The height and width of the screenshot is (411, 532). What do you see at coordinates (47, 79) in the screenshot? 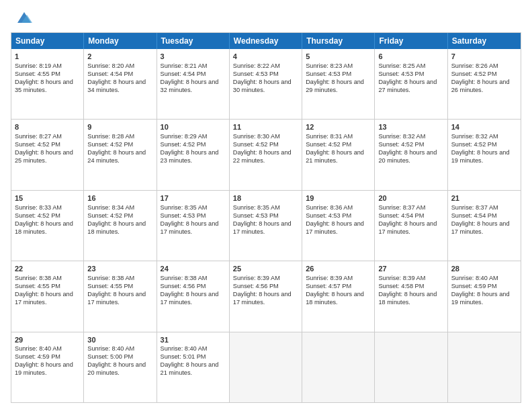
I see `day-info: Sunrise: 8:19 AMSunset: 4:55 PMDaylight:…` at bounding box center [47, 79].